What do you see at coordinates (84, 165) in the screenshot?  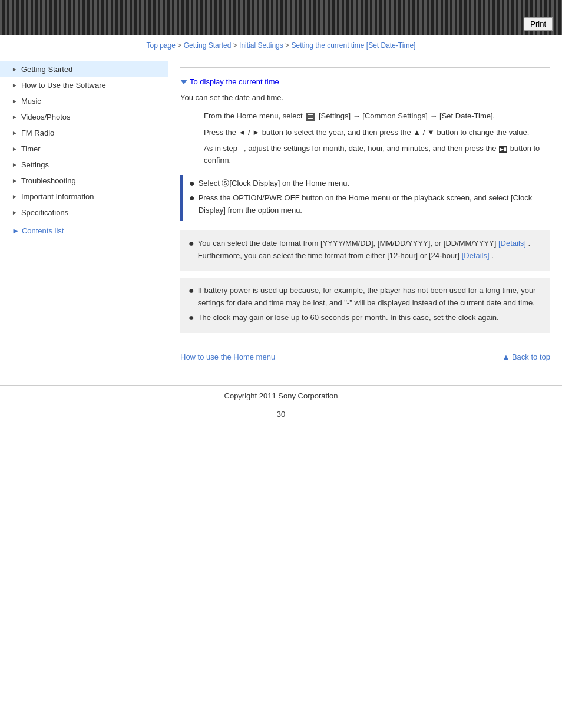 I see `sidebar-item-settings: ► Settings` at bounding box center [84, 165].